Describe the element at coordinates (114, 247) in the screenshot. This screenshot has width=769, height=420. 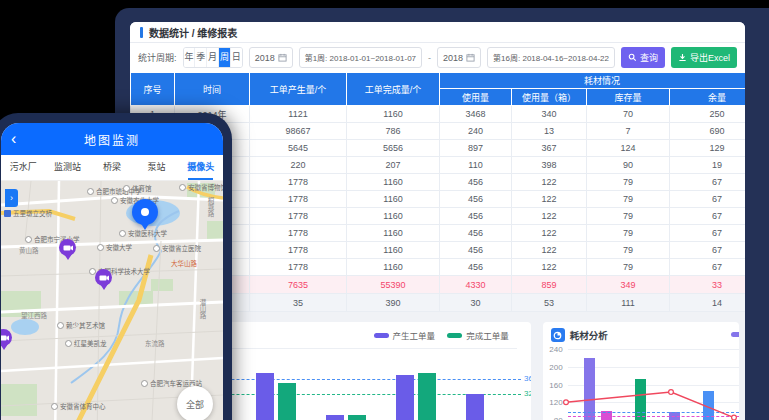
I see `map-label: 安徽大学` at that location.